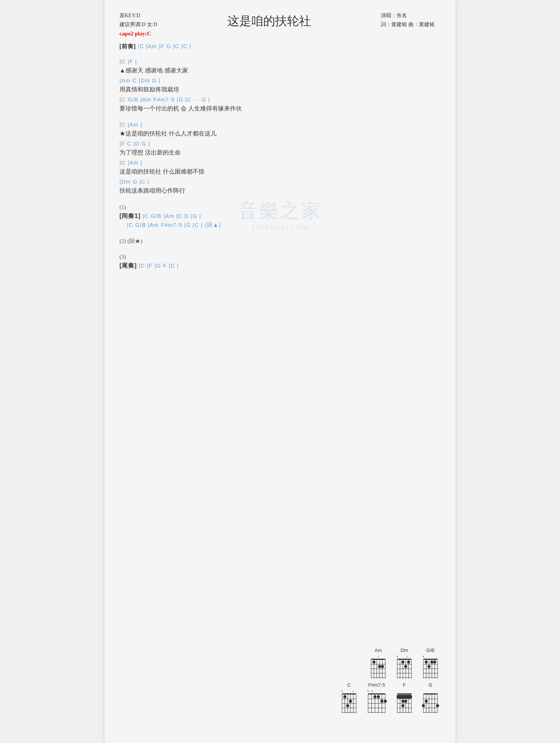 The height and width of the screenshot is (743, 560). What do you see at coordinates (430, 663) in the screenshot?
I see `chord-gb: G/B ×` at bounding box center [430, 663].